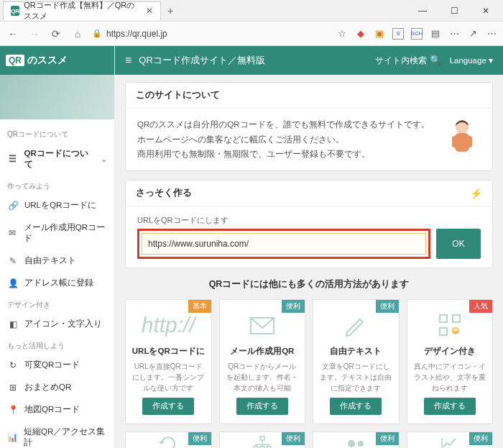  What do you see at coordinates (309, 127) in the screenshot?
I see `about-card: このサイトについて QRのススメは自分用のQRコードを、誰でも無料で作成できるサ…` at bounding box center [309, 127].